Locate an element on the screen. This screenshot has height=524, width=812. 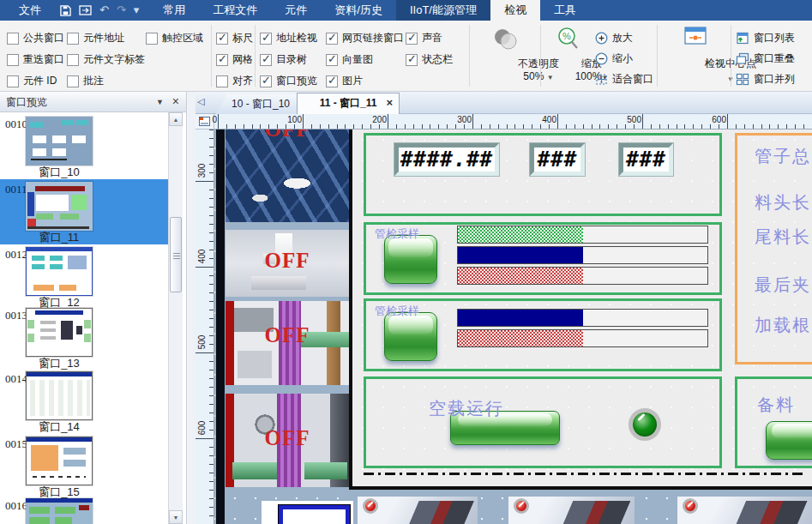
checkbox-object-address: 元件地址 is located at coordinates (106, 38).